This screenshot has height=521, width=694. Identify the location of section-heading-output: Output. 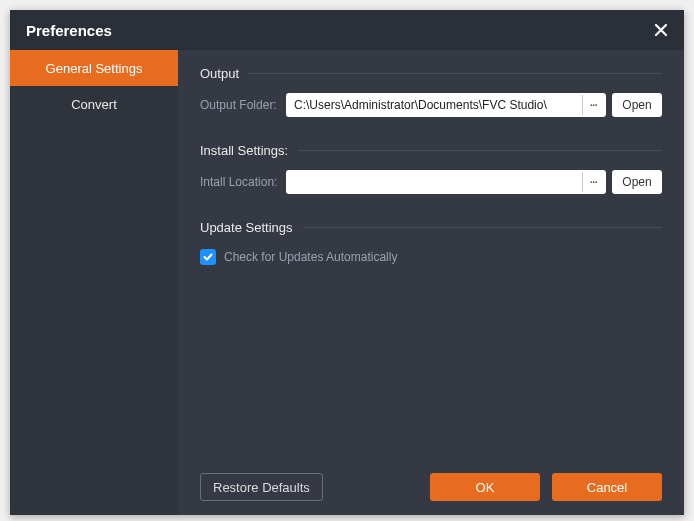
(431, 74).